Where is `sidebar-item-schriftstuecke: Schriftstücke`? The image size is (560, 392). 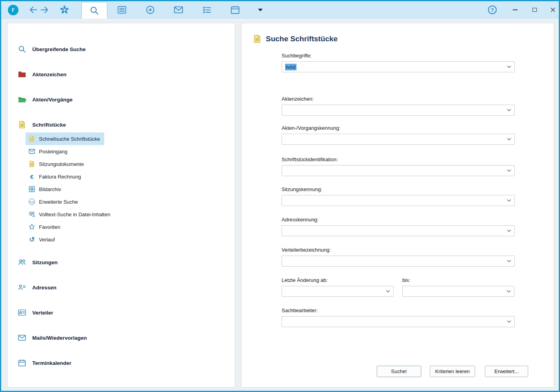 sidebar-item-schriftstuecke: Schriftstücke is located at coordinates (126, 125).